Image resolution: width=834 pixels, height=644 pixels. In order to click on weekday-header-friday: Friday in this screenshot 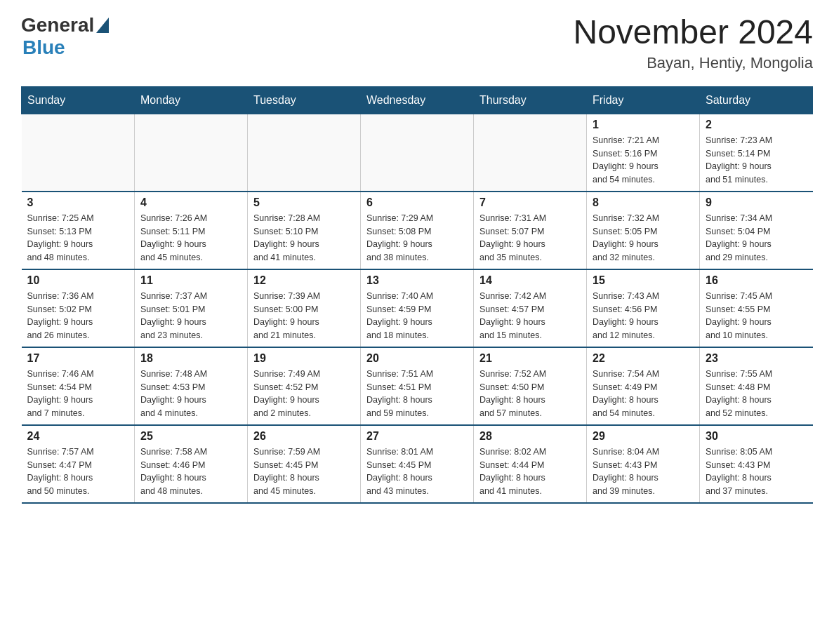, I will do `click(643, 100)`.